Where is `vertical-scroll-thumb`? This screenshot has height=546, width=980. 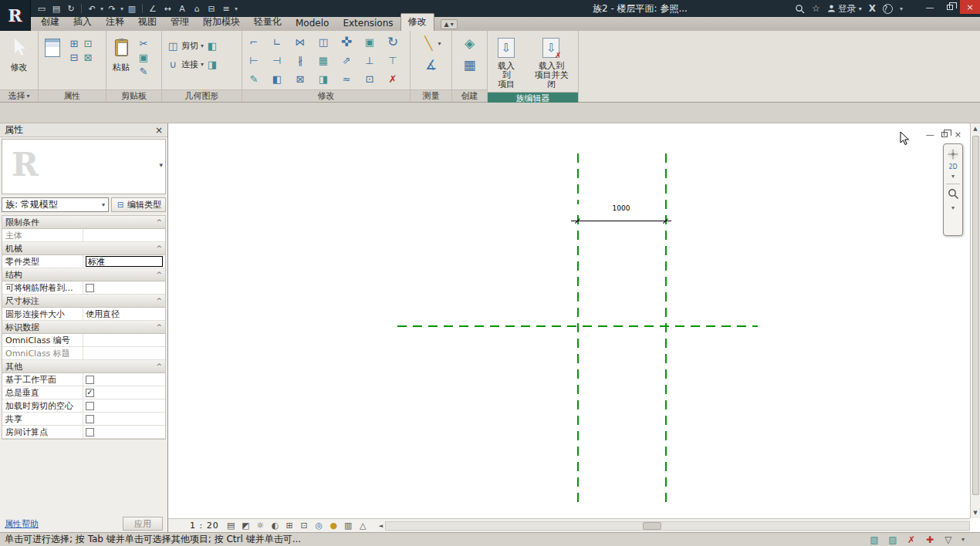 vertical-scroll-thumb is located at coordinates (975, 315).